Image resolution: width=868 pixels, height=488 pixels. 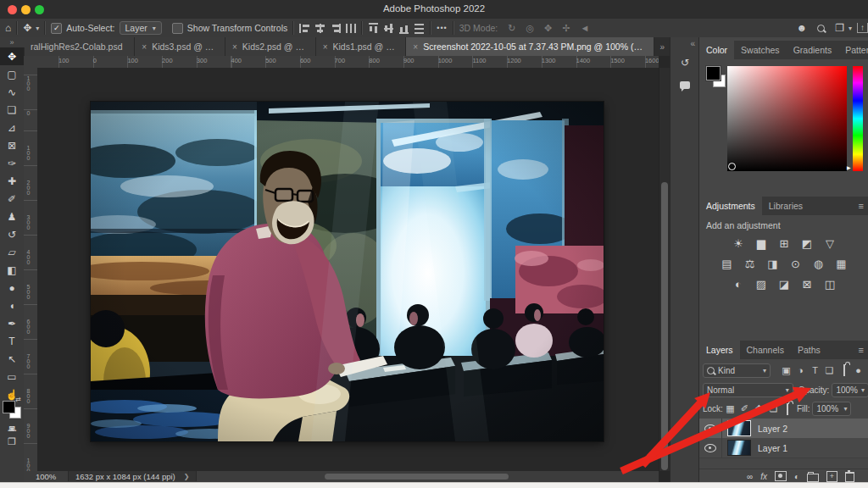 I want to click on pen-tool: ✒, so click(x=12, y=324).